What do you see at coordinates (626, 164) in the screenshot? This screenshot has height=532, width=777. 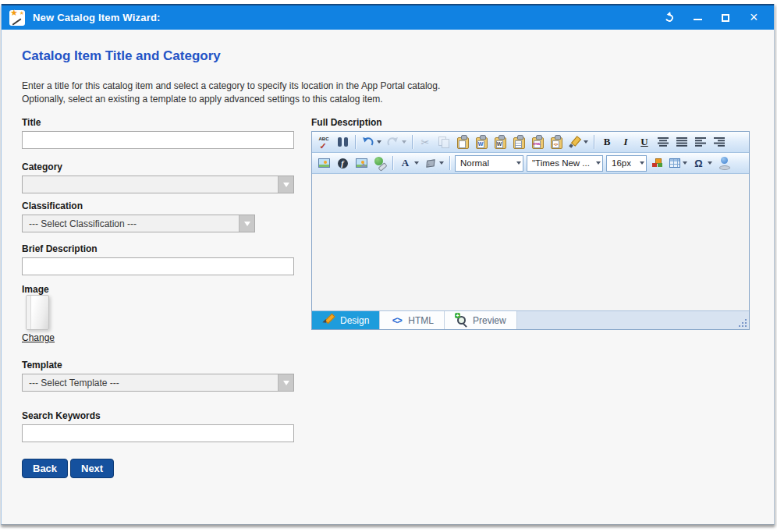 I see `font-size-select: 16px` at bounding box center [626, 164].